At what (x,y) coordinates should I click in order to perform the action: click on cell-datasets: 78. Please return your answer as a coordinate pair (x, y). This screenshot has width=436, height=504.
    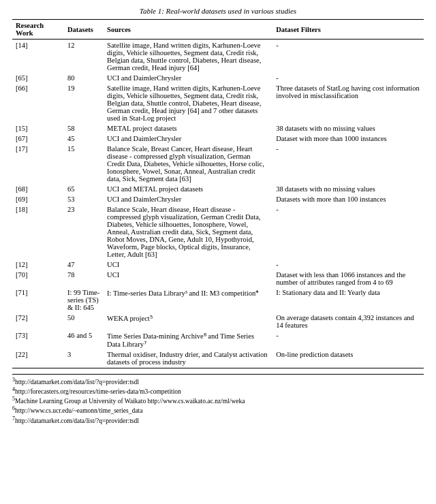
    Looking at the image, I should click on (84, 279).